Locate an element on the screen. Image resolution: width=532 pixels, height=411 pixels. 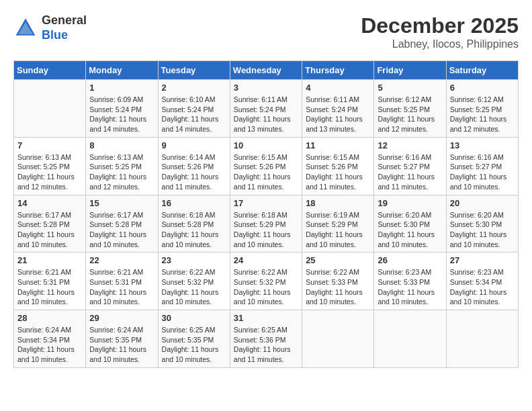
day-info: Sunrise: 6:22 AM Sunset: 5:33 PM Dayligh… is located at coordinates (338, 287).